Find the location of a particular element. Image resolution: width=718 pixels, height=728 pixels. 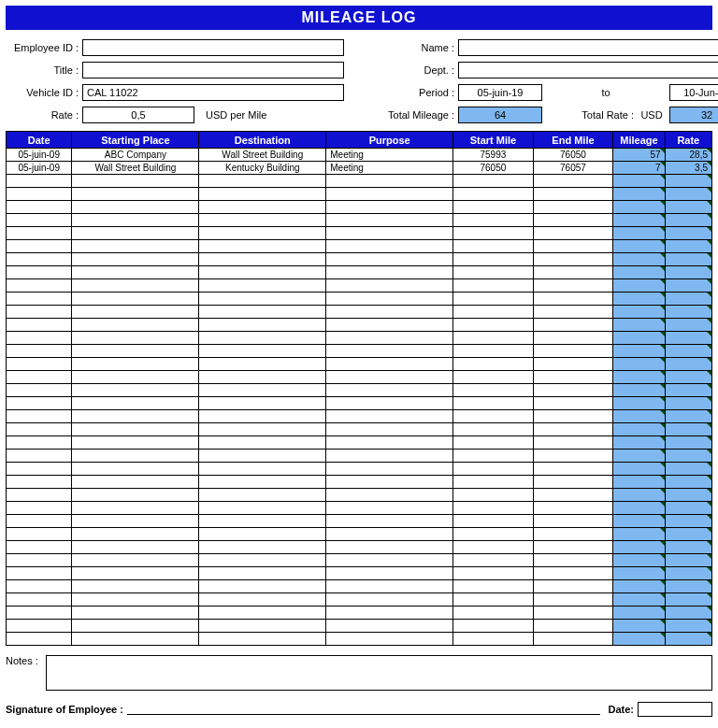

cell: 75993 is located at coordinates (494, 155).